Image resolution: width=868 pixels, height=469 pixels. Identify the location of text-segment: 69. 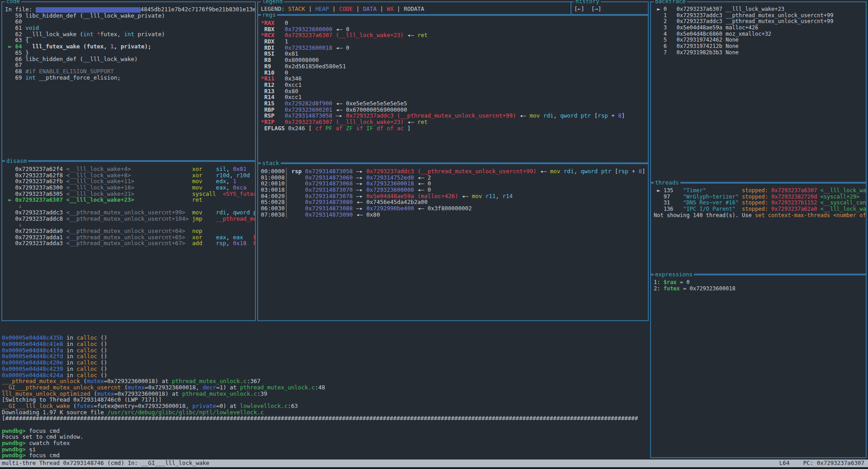
(15, 78).